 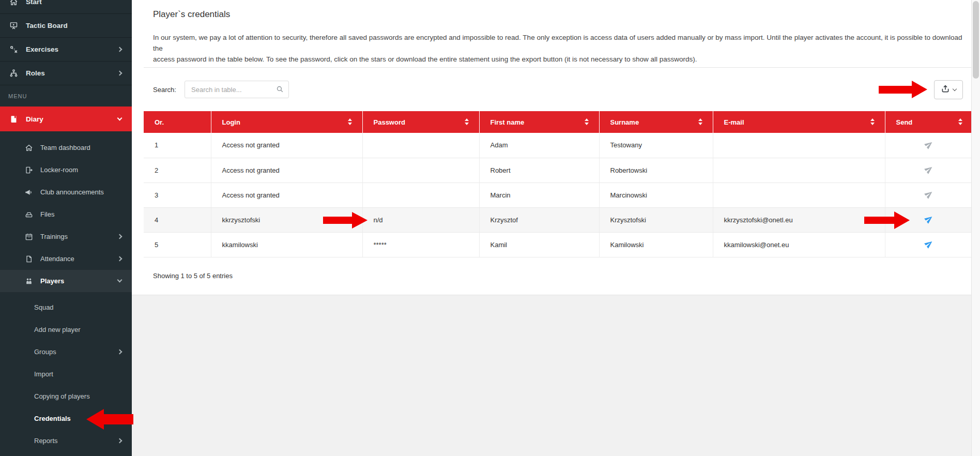 I want to click on sidebar-item-players: Players, so click(x=66, y=281).